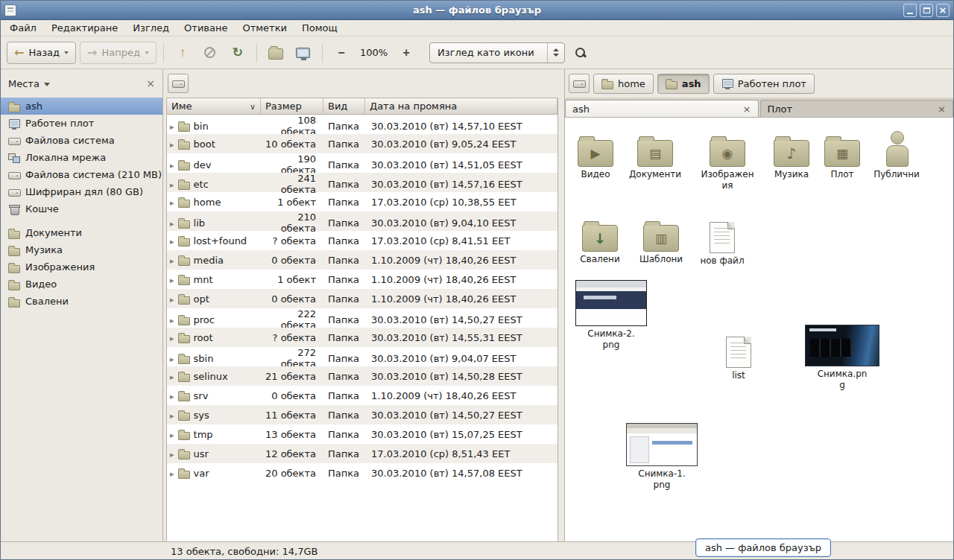  Describe the element at coordinates (206, 28) in the screenshot. I see `menu-item: Отиване` at that location.